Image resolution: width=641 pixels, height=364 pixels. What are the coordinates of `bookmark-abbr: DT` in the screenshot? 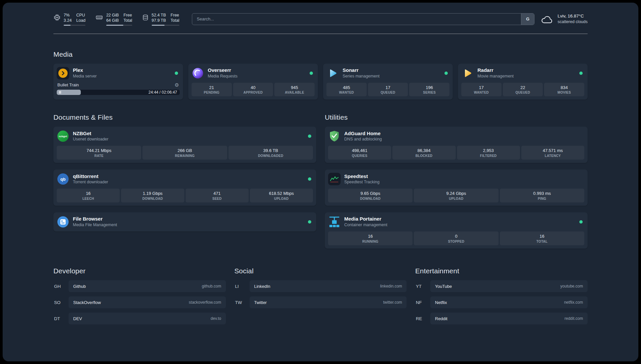 It's located at (61, 318).